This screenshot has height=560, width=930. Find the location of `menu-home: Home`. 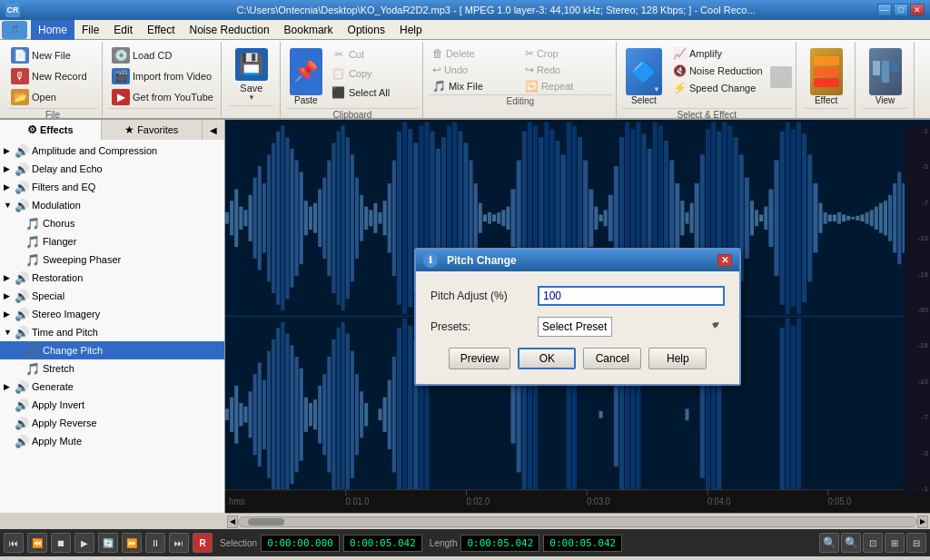

menu-home: Home is located at coordinates (53, 30).